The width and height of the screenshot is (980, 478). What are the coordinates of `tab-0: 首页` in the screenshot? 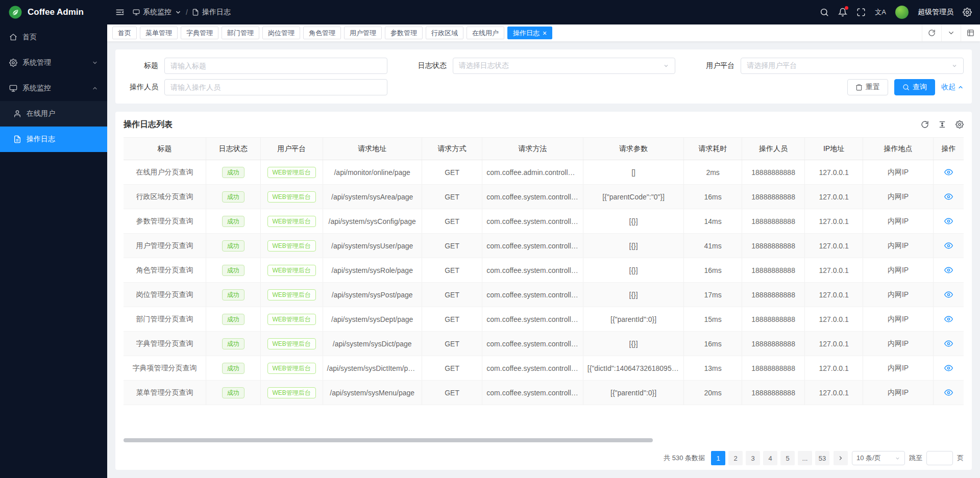 It's located at (125, 33).